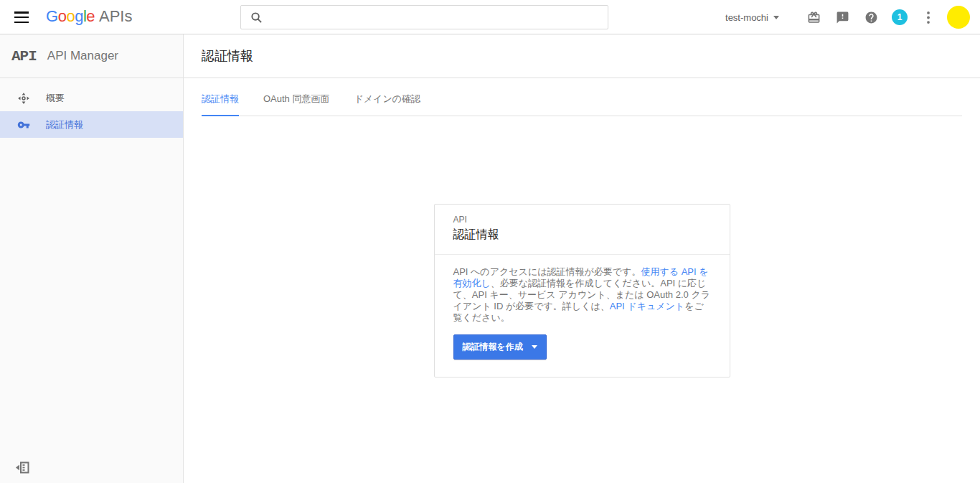  I want to click on collapse-sidebar-button, so click(23, 469).